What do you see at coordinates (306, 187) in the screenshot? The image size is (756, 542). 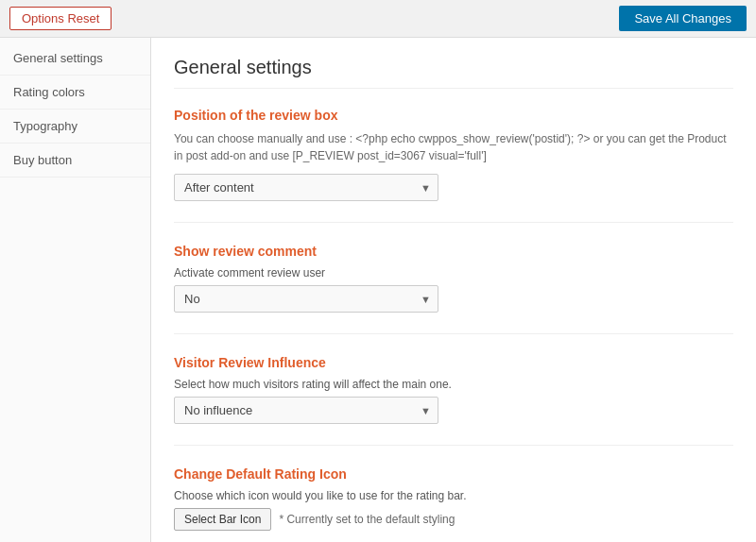 I see `position-select-wrapper: After content Before content Manually ▼` at bounding box center [306, 187].